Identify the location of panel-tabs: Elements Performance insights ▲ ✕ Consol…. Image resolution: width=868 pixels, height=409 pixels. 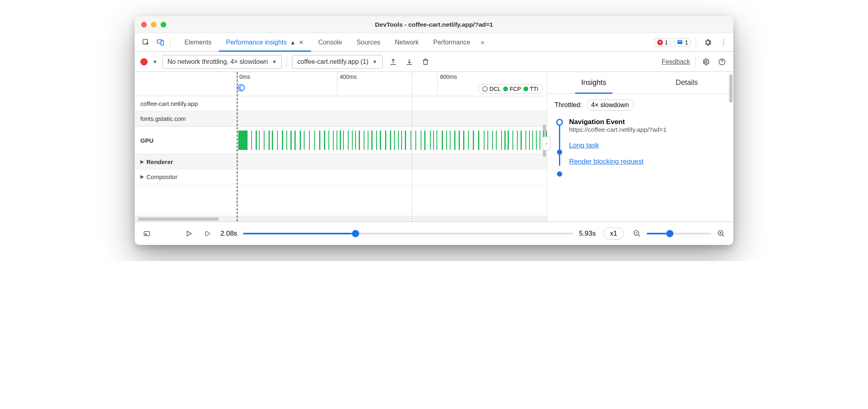
(332, 42).